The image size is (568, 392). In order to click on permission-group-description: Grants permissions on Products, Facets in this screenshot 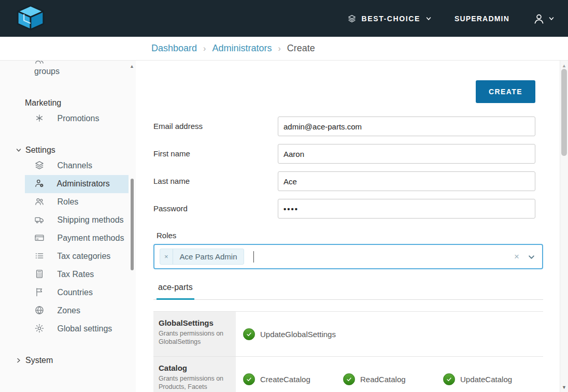, I will do `click(195, 383)`.